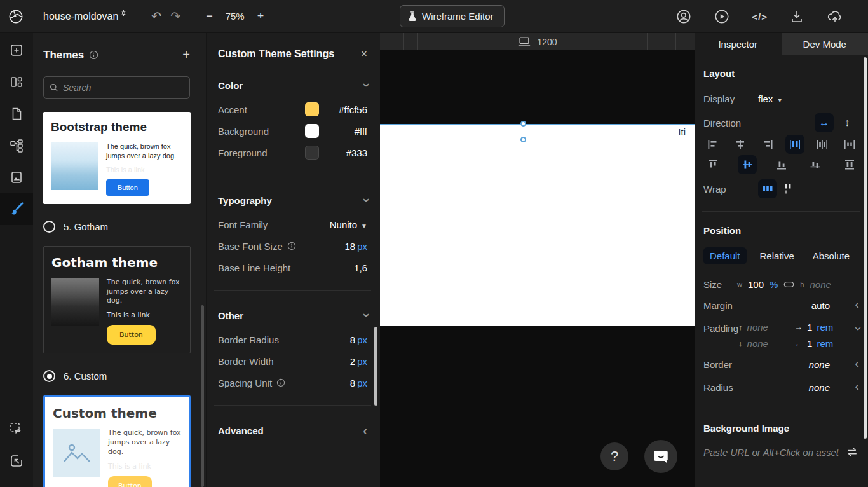  What do you see at coordinates (358, 361) in the screenshot?
I see `border-width-value: 2px` at bounding box center [358, 361].